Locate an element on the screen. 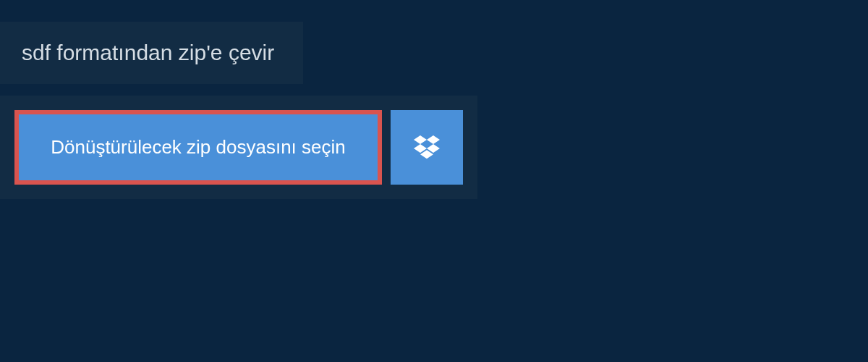 This screenshot has width=868, height=362. page-title: sdf formatından zip'e çevir is located at coordinates (148, 52).